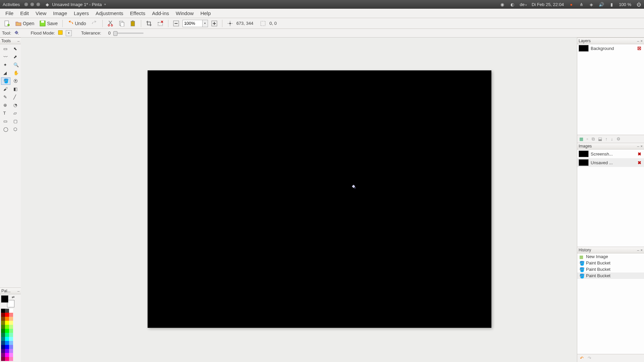 This screenshot has width=644, height=362. What do you see at coordinates (176, 23) in the screenshot?
I see `zoom-out-button` at bounding box center [176, 23].